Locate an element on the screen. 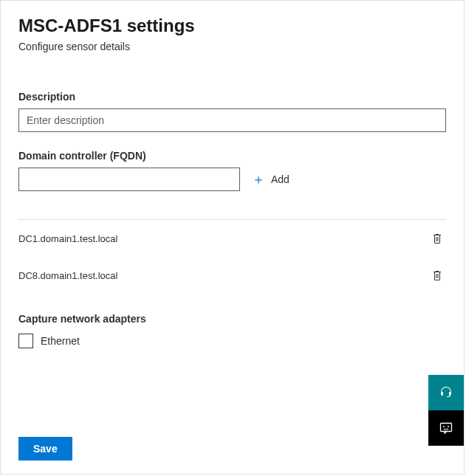 The image size is (466, 476). page-title: MSC-ADFS1 settings is located at coordinates (232, 26).